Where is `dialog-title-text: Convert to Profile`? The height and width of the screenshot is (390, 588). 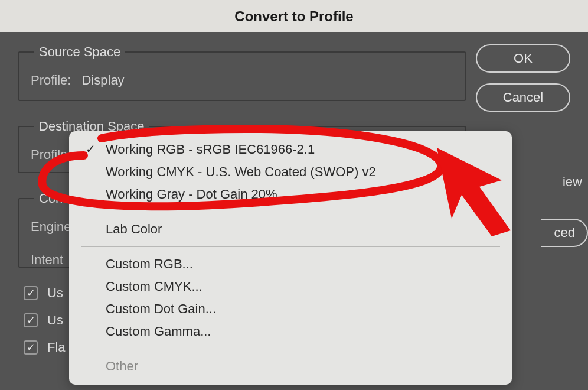 dialog-title-text: Convert to Profile is located at coordinates (294, 17).